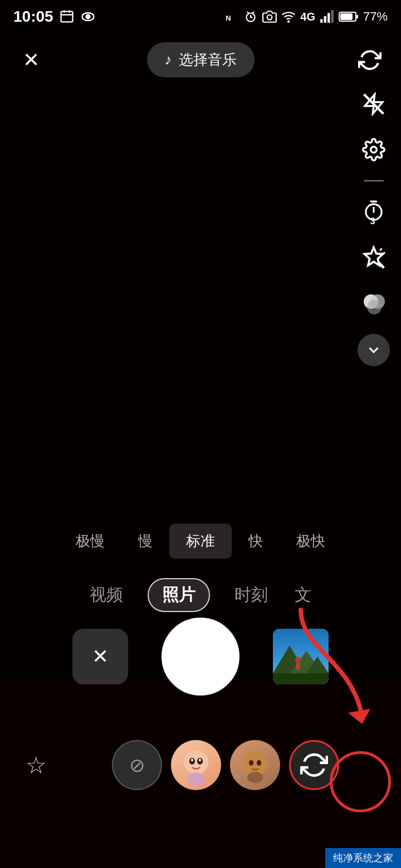 This screenshot has width=401, height=868. Describe the element at coordinates (374, 228) in the screenshot. I see `right-sidebar: 3` at that location.